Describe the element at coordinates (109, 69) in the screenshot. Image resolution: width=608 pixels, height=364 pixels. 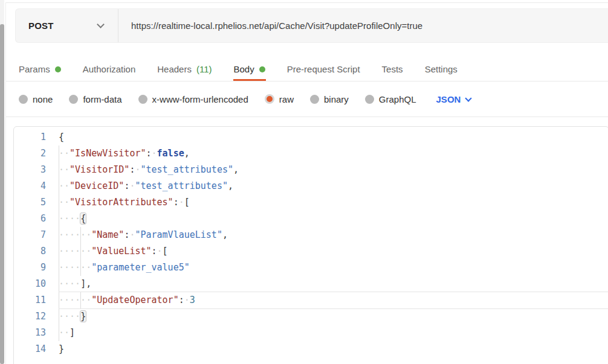
I see `tab-authorization: Authorization` at that location.